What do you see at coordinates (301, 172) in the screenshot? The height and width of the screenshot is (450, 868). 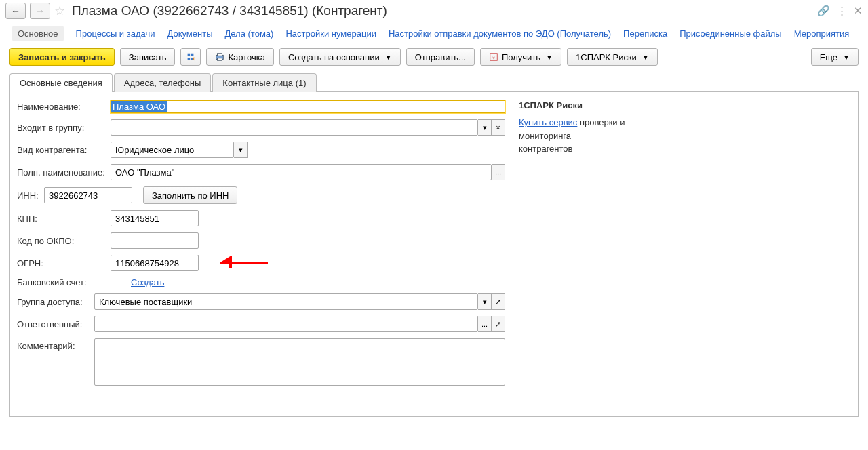 I see `fullname-input` at bounding box center [301, 172].